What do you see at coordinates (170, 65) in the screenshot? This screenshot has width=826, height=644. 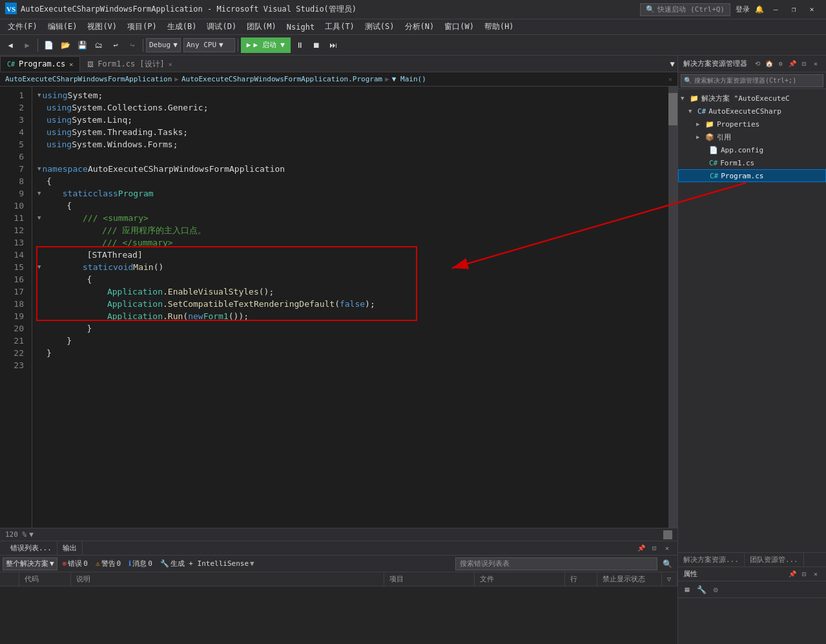 I see `tab-form-close-icon: ✕` at bounding box center [170, 65].